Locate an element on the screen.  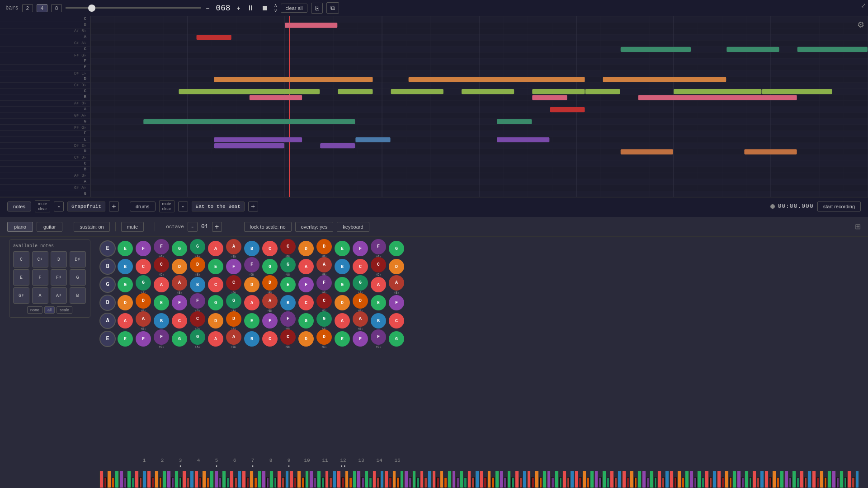
note-cell-0-13: F is located at coordinates (360, 249).